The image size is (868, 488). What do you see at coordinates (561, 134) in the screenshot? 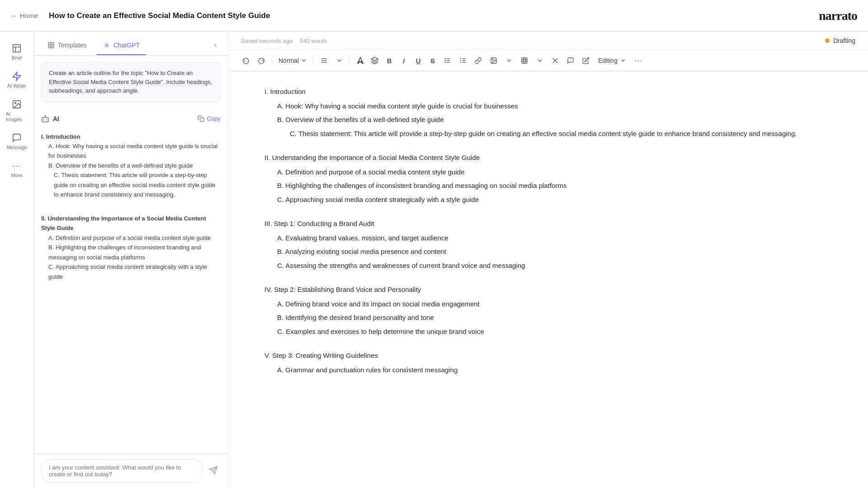
I see `list-item: C. Thesis statement: This article will p…` at bounding box center [561, 134].